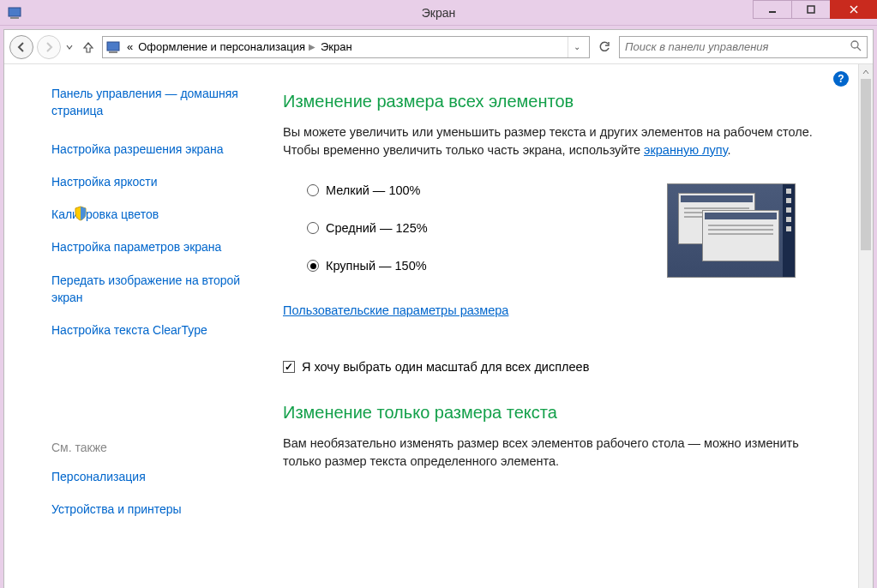  Describe the element at coordinates (289, 367) in the screenshot. I see `single-scale-checkbox` at that location.